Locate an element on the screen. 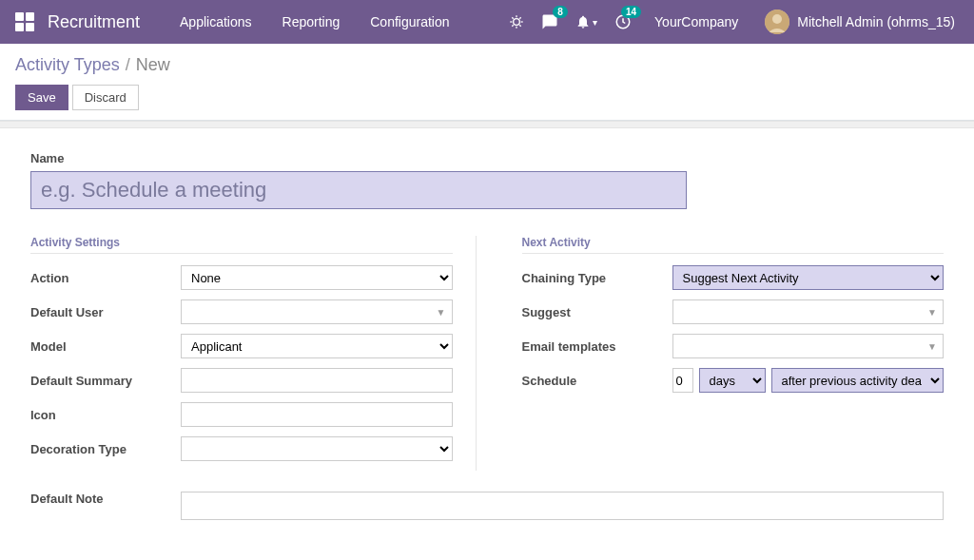  label-default-summary: Default Summary is located at coordinates (106, 380).